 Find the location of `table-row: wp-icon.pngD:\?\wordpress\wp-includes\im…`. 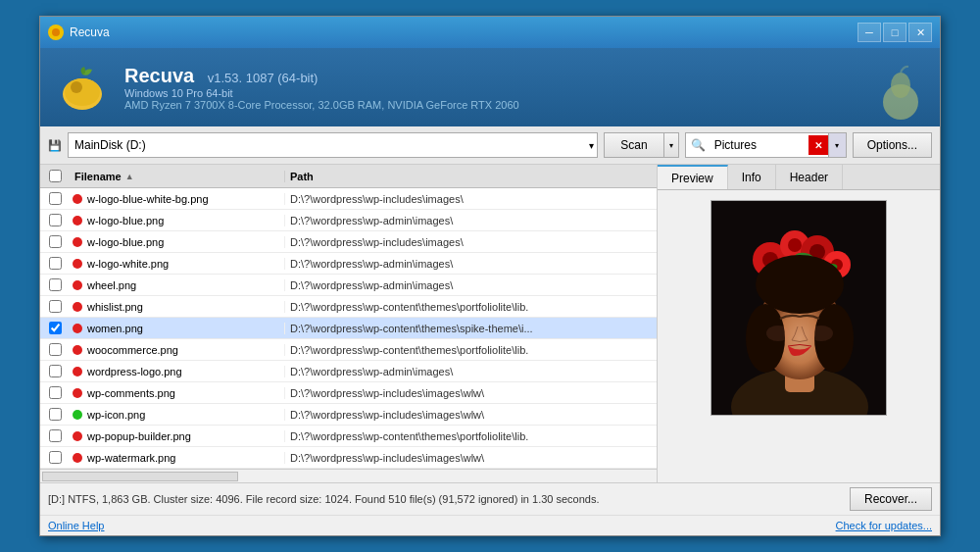

table-row: wp-icon.pngD:\?\wordpress\wp-includes\im… is located at coordinates (349, 415).